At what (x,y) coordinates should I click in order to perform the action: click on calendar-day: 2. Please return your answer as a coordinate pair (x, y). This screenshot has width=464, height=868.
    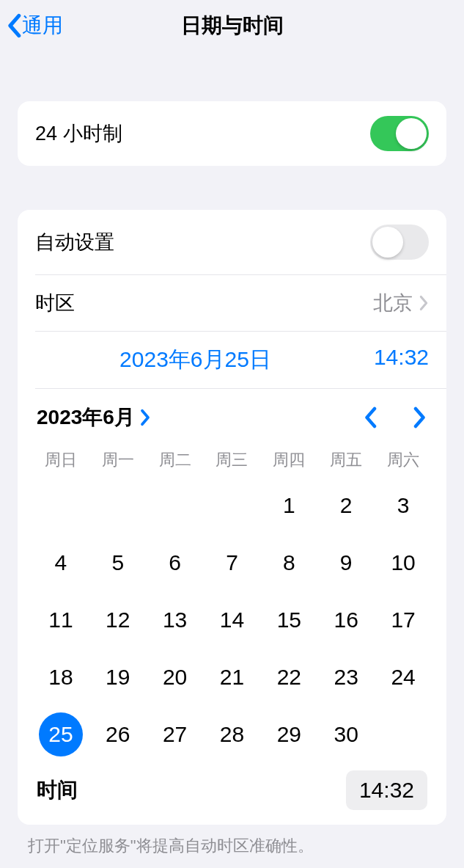
    Looking at the image, I should click on (346, 506).